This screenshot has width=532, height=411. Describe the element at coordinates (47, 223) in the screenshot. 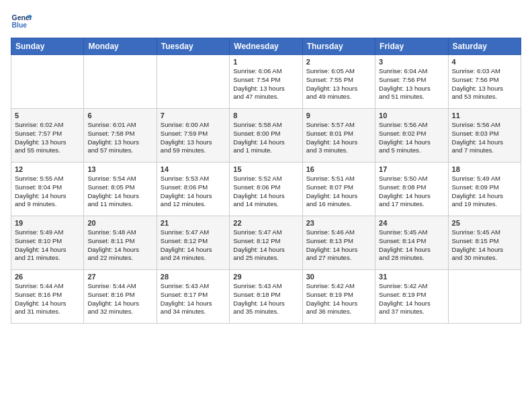

I see `day-number: 19` at that location.